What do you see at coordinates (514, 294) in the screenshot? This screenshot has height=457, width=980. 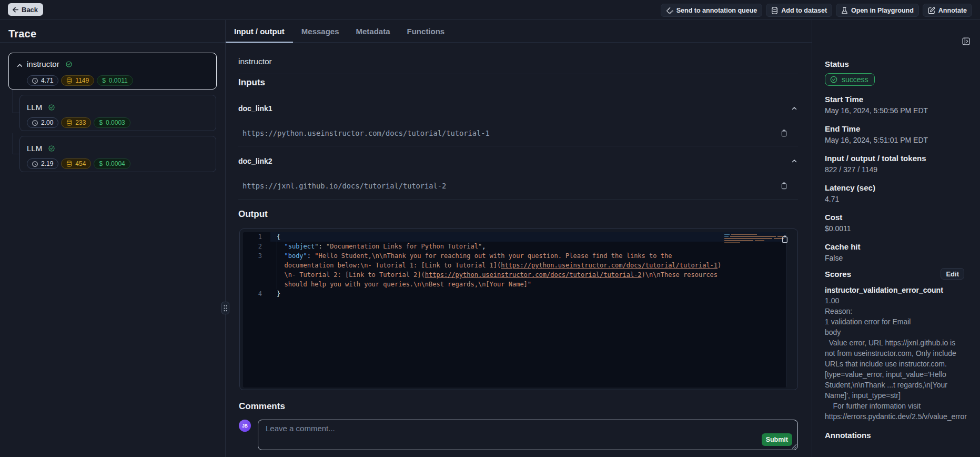 I see `code-row: 4}` at bounding box center [514, 294].